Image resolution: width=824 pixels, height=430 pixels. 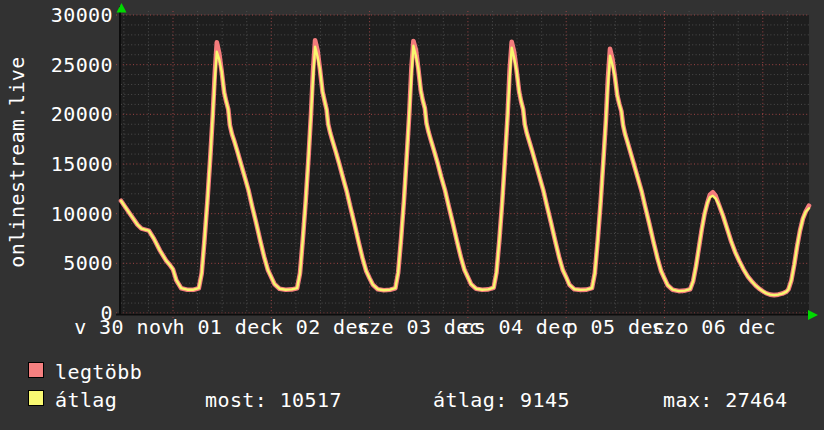 What do you see at coordinates (36, 370) in the screenshot?
I see `legend-swatch-legtobb` at bounding box center [36, 370].